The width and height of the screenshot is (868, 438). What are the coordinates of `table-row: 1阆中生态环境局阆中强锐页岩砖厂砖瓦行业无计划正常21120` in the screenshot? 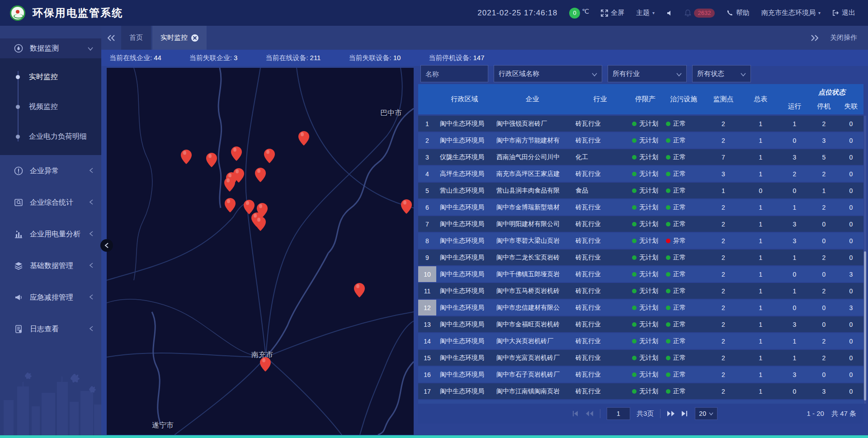 It's located at (641, 124).